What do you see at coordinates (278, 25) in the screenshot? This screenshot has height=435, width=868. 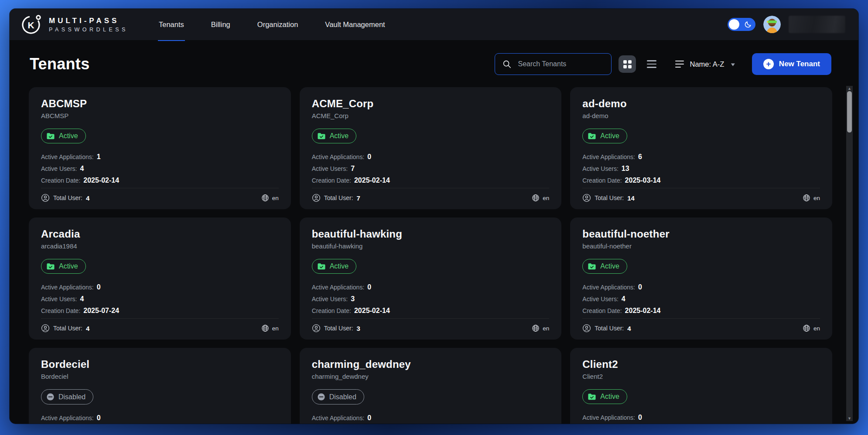 I see `nav-tab-organization: Organization` at bounding box center [278, 25].